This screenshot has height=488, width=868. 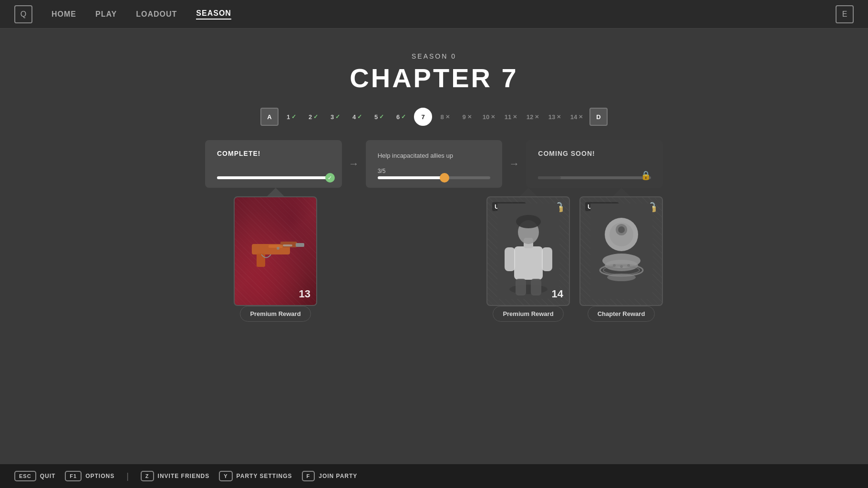 What do you see at coordinates (549, 178) in the screenshot?
I see `objective-3-fill` at bounding box center [549, 178].